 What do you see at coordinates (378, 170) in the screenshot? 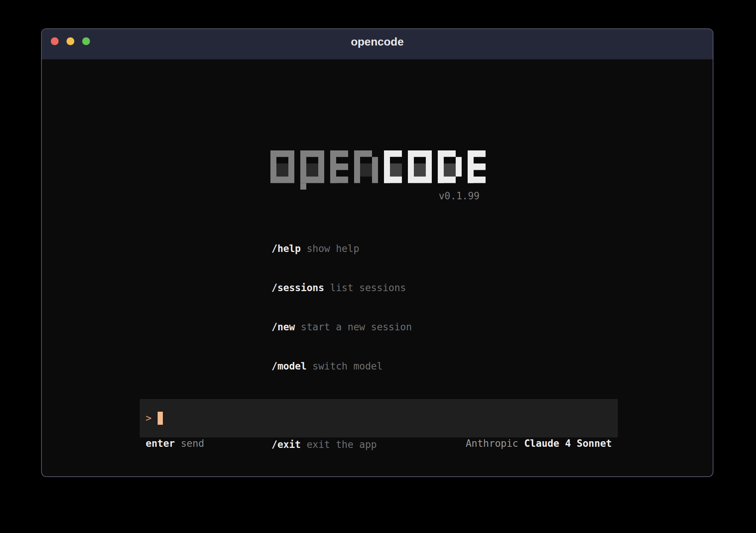
I see `opencode-logo: opencode` at bounding box center [378, 170].